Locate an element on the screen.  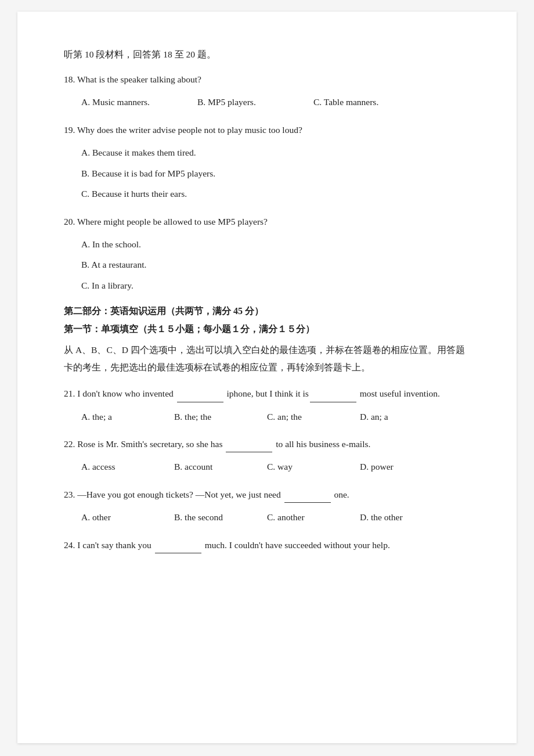
question-24: 24. I can't say thank you much. I couldn… is located at coordinates (267, 545).